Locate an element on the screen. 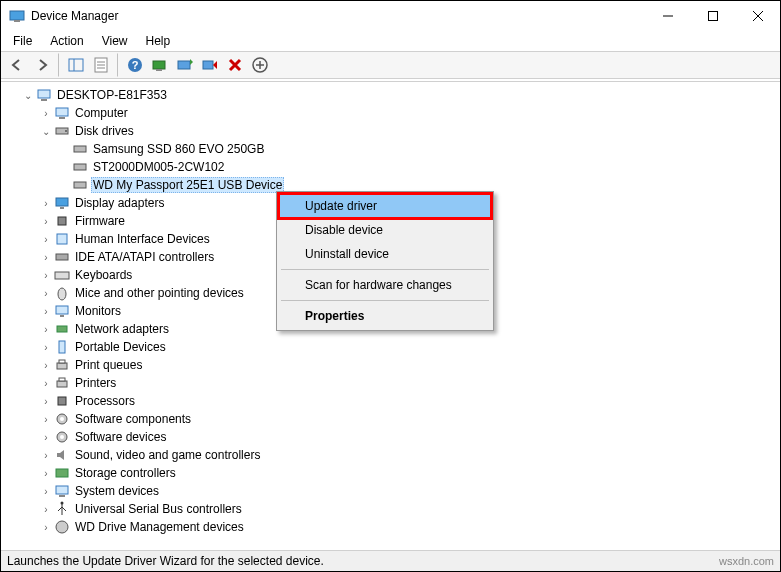 Image resolution: width=781 pixels, height=572 pixels. system-icon is located at coordinates (62, 491).